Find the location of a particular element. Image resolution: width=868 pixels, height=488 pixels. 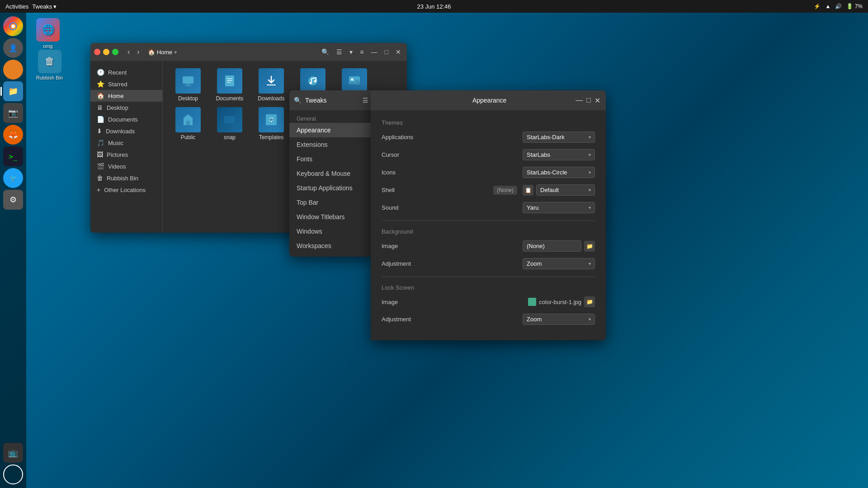

close-win-button: ✕ is located at coordinates (398, 52).